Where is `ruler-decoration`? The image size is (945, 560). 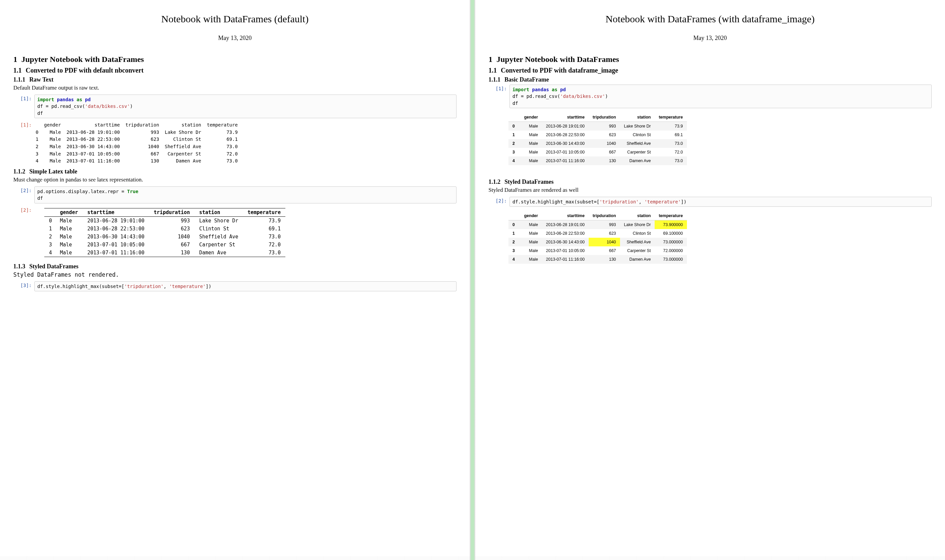
ruler-decoration is located at coordinates (710, 558).